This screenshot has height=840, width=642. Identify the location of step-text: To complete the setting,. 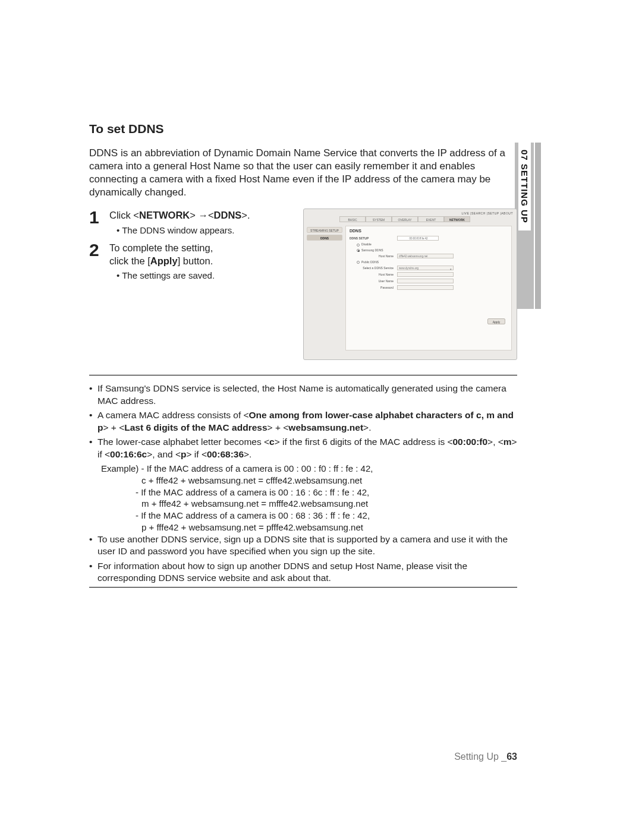
(161, 248).